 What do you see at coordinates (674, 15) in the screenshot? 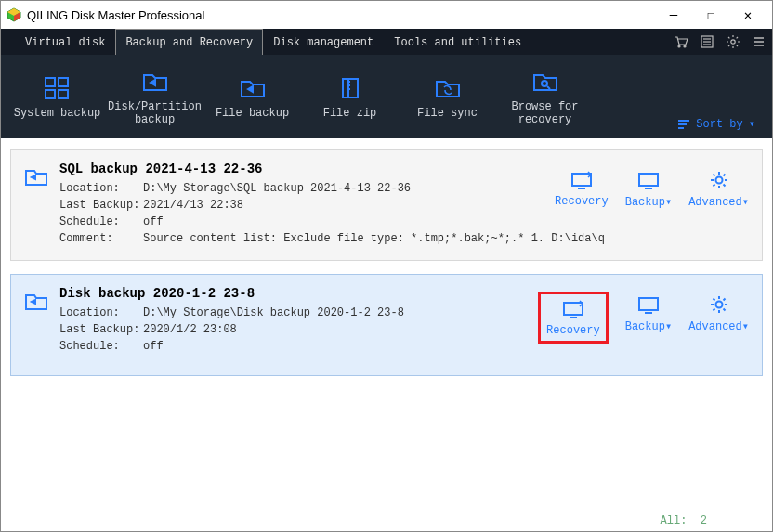
I see `minimize-button: —` at bounding box center [674, 15].